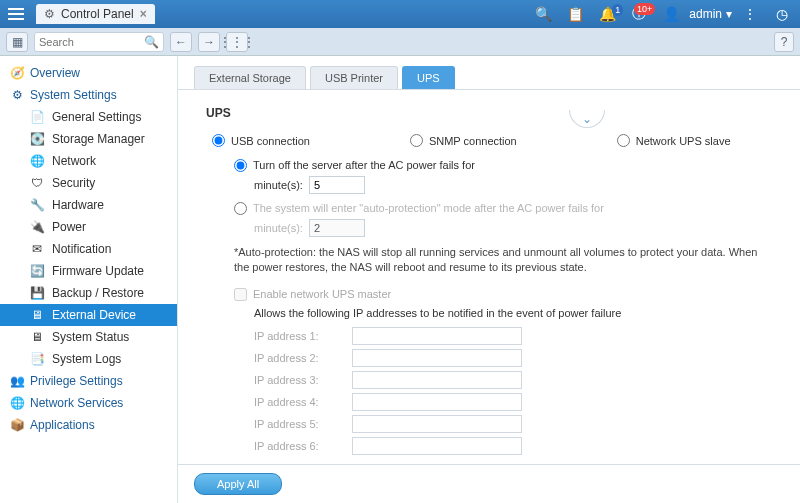  Describe the element at coordinates (88, 183) in the screenshot. I see `sidebar-item-security: 🛡Security` at that location.